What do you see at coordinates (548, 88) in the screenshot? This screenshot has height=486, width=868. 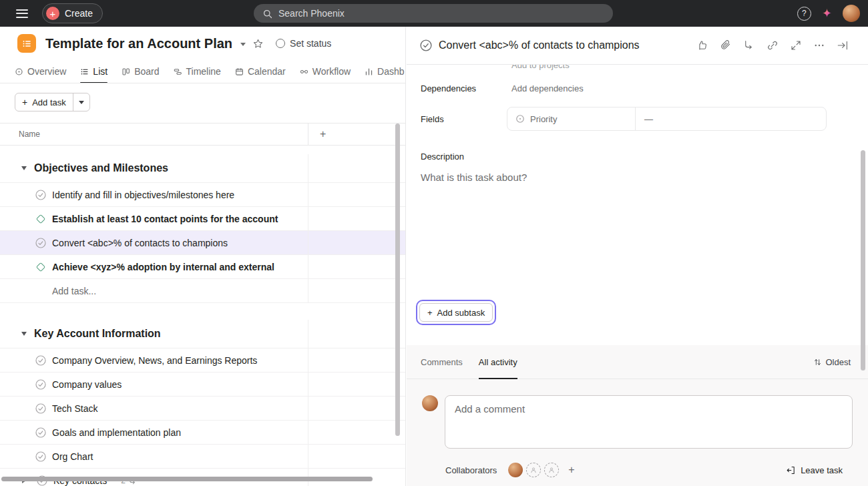 I see `add-dependencies-link: Add dependencies` at bounding box center [548, 88].